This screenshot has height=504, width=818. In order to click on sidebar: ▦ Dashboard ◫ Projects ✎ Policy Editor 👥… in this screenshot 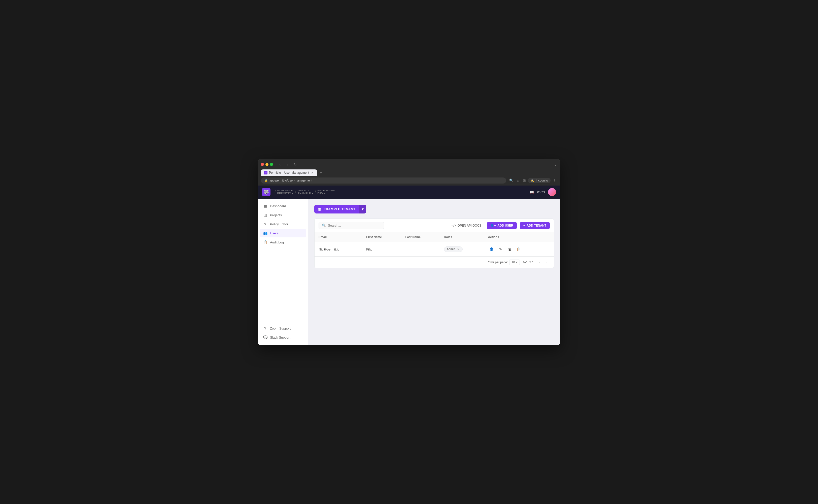, I will do `click(283, 272)`.